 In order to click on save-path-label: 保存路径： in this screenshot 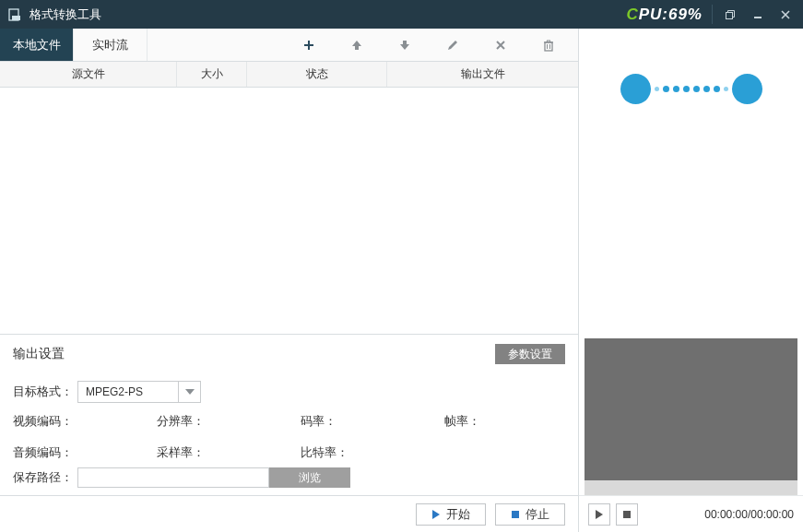, I will do `click(45, 478)`.